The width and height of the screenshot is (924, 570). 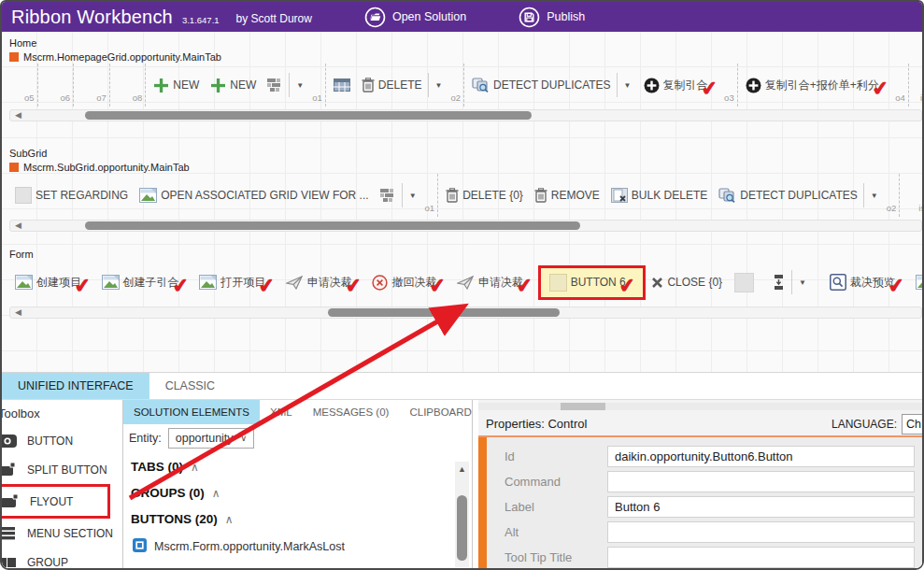 I want to click on ribbon-button-new-2: NEW, so click(x=234, y=85).